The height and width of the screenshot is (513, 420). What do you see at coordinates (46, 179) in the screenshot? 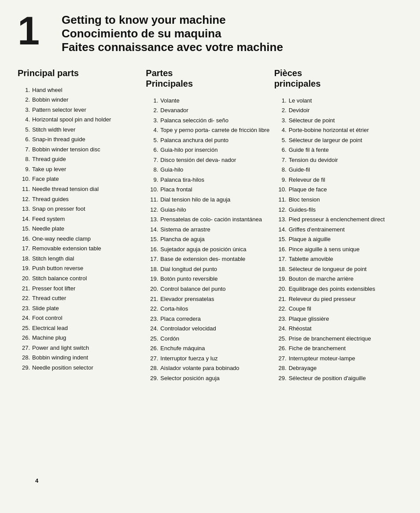
I see `item-text: Face plate` at bounding box center [46, 179].